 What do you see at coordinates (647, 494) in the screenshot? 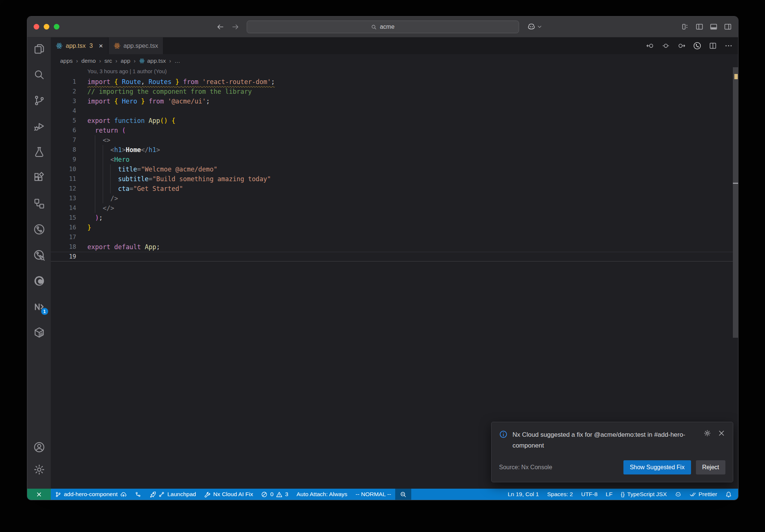
I see `status-text: TypeScript JSX` at bounding box center [647, 494].